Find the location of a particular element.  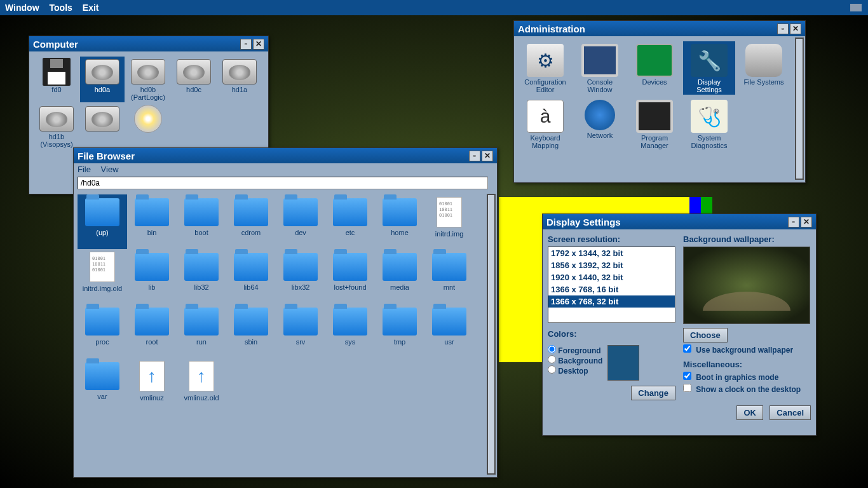

file-item: usr is located at coordinates (449, 331).